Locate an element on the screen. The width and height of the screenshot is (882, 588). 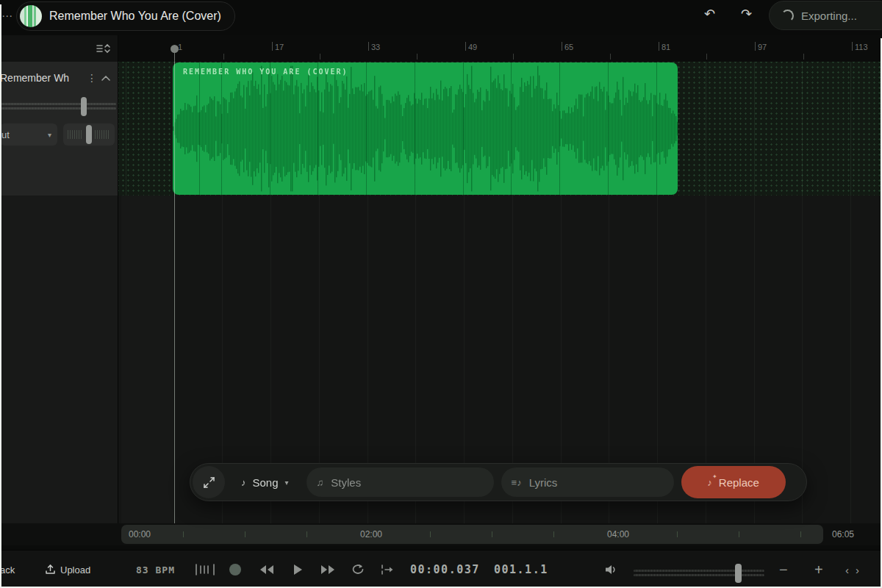
timeline-scrollbar: 00:00 02:00 04:00 is located at coordinates (472, 534).